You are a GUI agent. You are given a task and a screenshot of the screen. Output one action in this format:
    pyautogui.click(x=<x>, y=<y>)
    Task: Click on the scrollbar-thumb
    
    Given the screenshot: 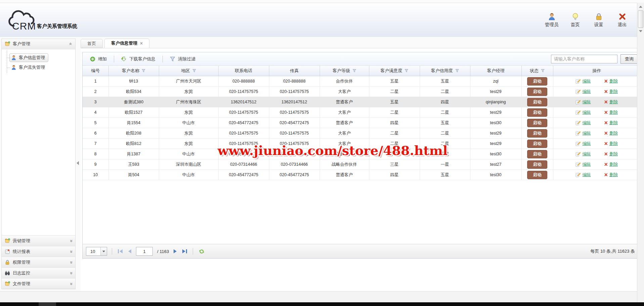 What is the action you would take?
    pyautogui.click(x=641, y=19)
    